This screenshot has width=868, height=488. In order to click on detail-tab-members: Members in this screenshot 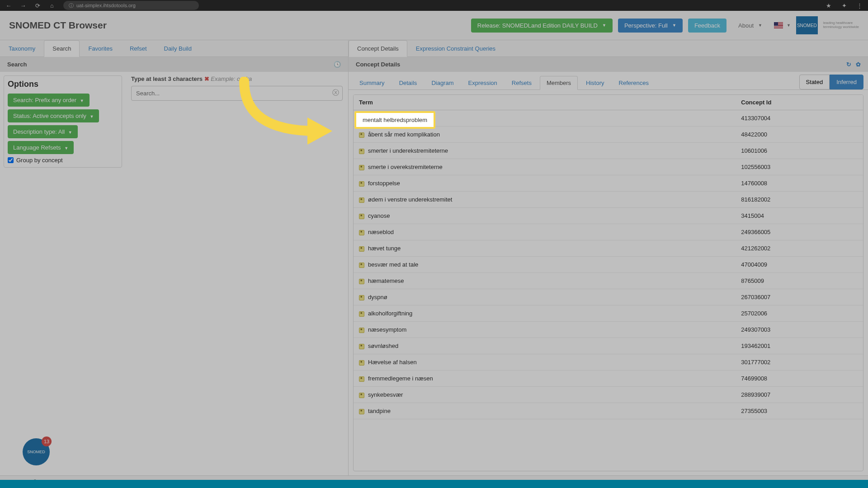, I will do `click(559, 83)`.